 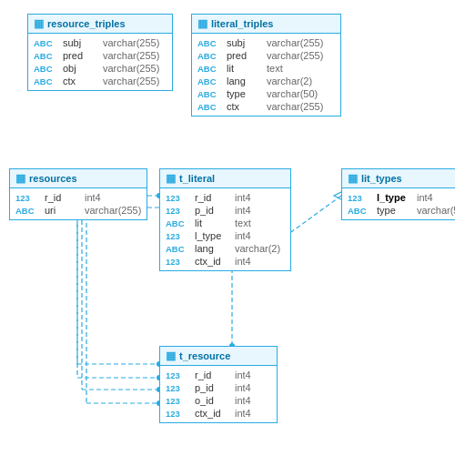 What do you see at coordinates (245, 68) in the screenshot?
I see `col-lit: lit` at bounding box center [245, 68].